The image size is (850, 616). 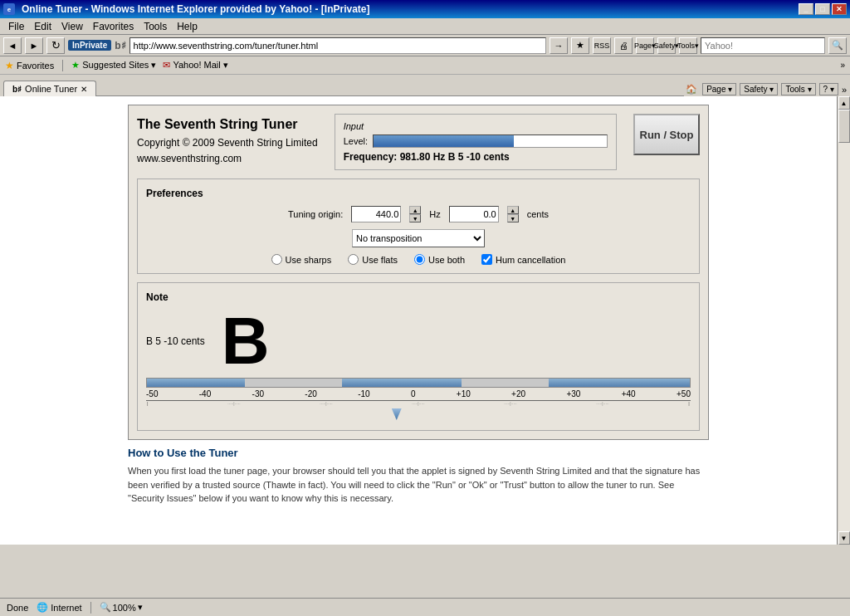 What do you see at coordinates (839, 9) in the screenshot?
I see `close-button: ✕` at bounding box center [839, 9].